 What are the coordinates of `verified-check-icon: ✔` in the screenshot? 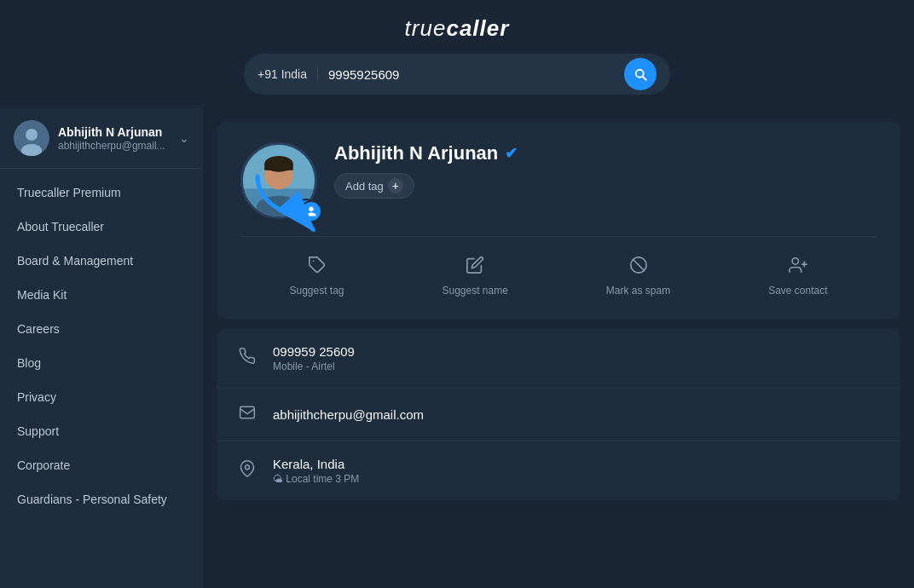 It's located at (512, 153).